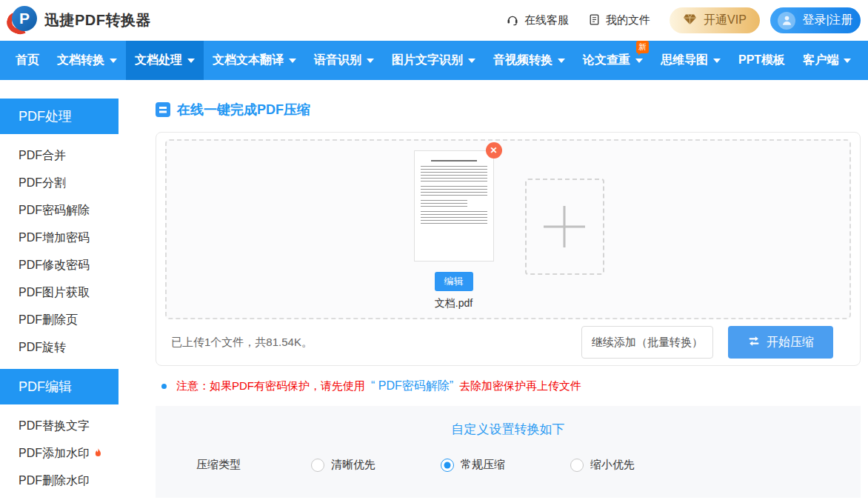  What do you see at coordinates (241, 342) in the screenshot?
I see `upload-status-text: 已上传1个文件，共81.54K。` at bounding box center [241, 342].